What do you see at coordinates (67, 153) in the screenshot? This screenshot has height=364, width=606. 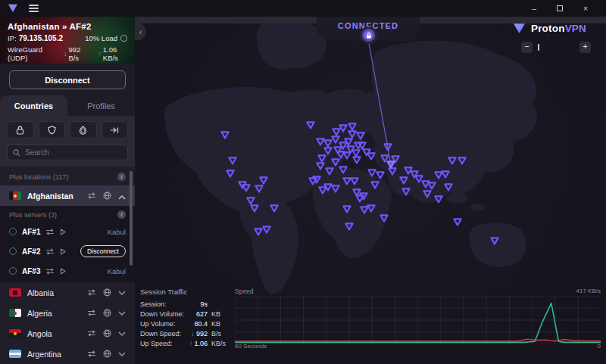 I see `search-input` at bounding box center [67, 153].